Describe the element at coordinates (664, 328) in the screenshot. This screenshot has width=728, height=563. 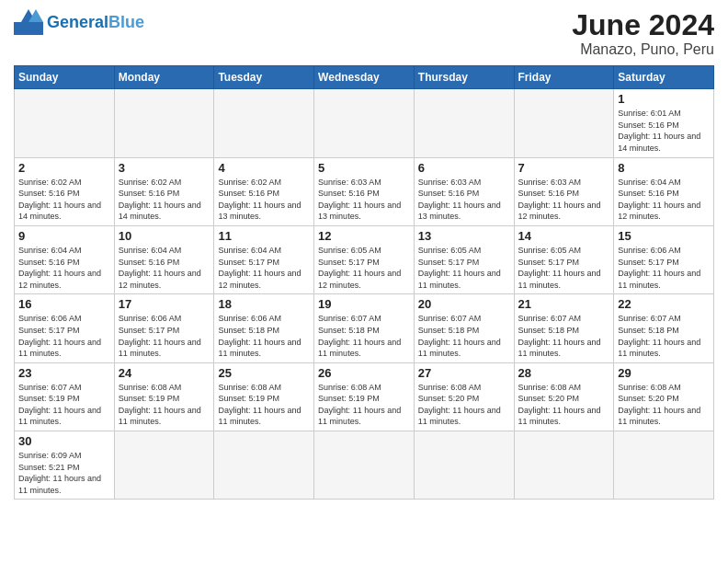
I see `calendar-cell: 22Sunrise: 6:07 AMSunset: 5:18 PMDayligh…` at that location.